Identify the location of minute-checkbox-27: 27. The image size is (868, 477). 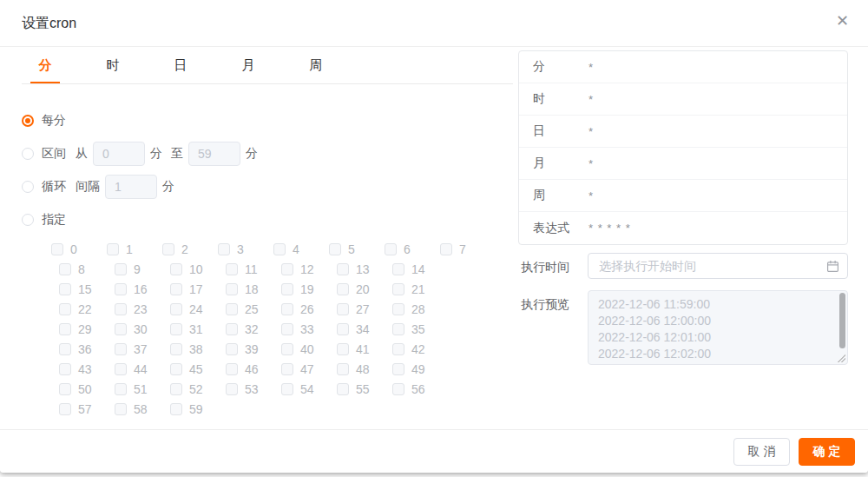
(365, 309).